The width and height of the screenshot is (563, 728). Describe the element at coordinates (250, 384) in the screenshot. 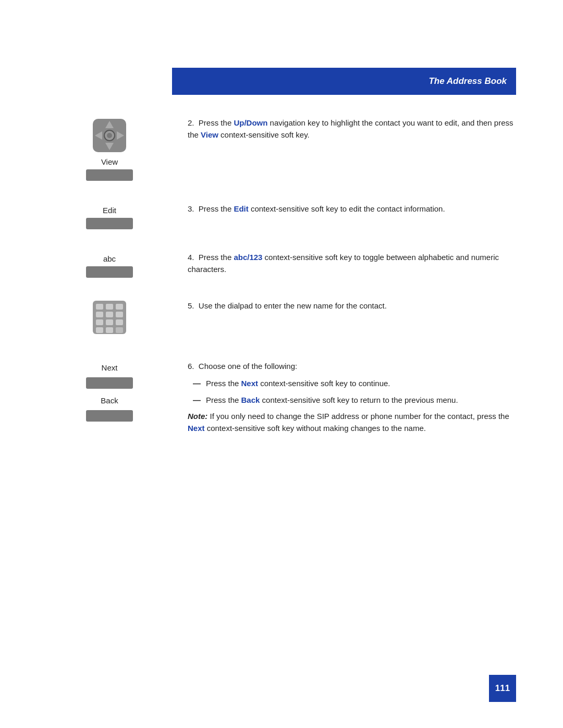

I see `next-keyword-1: Next` at that location.